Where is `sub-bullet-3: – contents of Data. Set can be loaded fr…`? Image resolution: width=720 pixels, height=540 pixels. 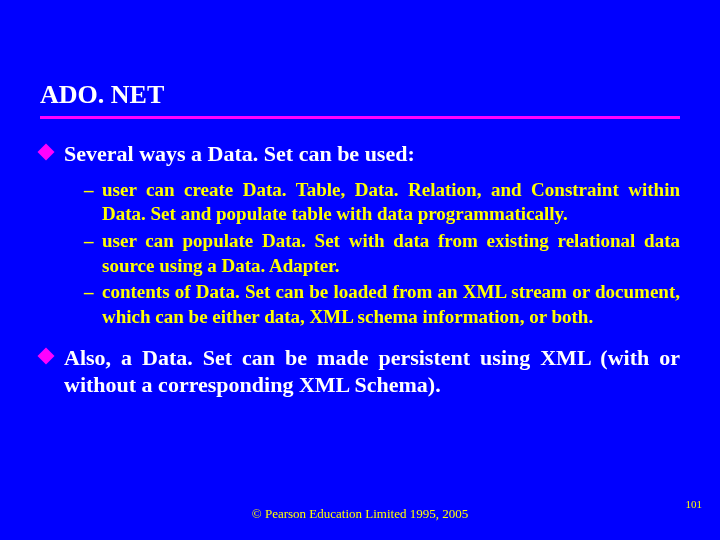 sub-bullet-3: – contents of Data. Set can be loaded fr… is located at coordinates (382, 304).